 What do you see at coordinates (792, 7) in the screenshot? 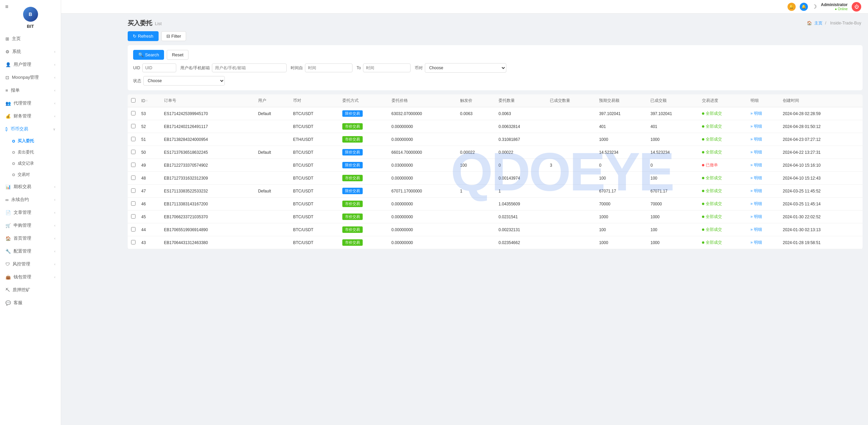
I see `notification-icon: 🔔` at bounding box center [792, 7].